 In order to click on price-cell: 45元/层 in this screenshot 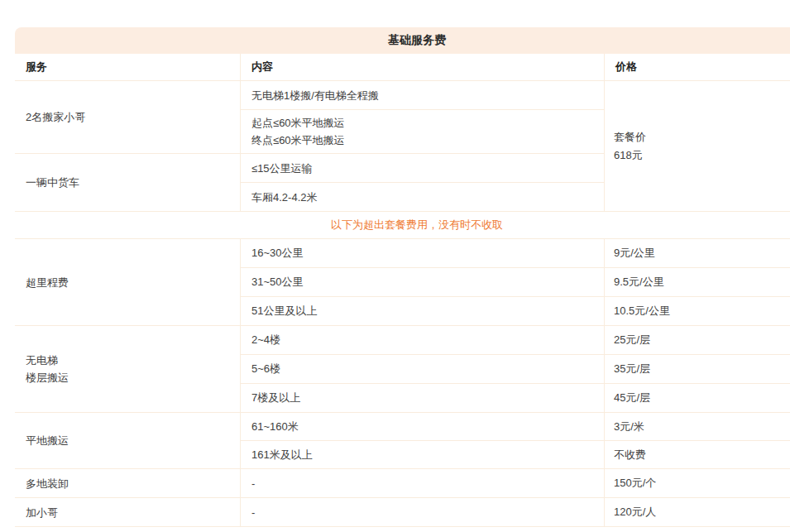, I will do `click(697, 398)`.